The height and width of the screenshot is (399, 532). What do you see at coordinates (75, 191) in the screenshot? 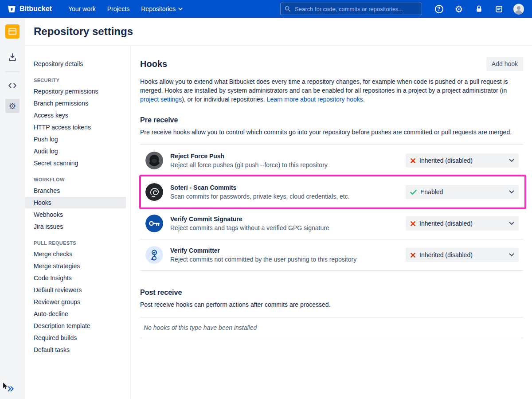
I see `sidebar-item-branches: Branches` at bounding box center [75, 191].